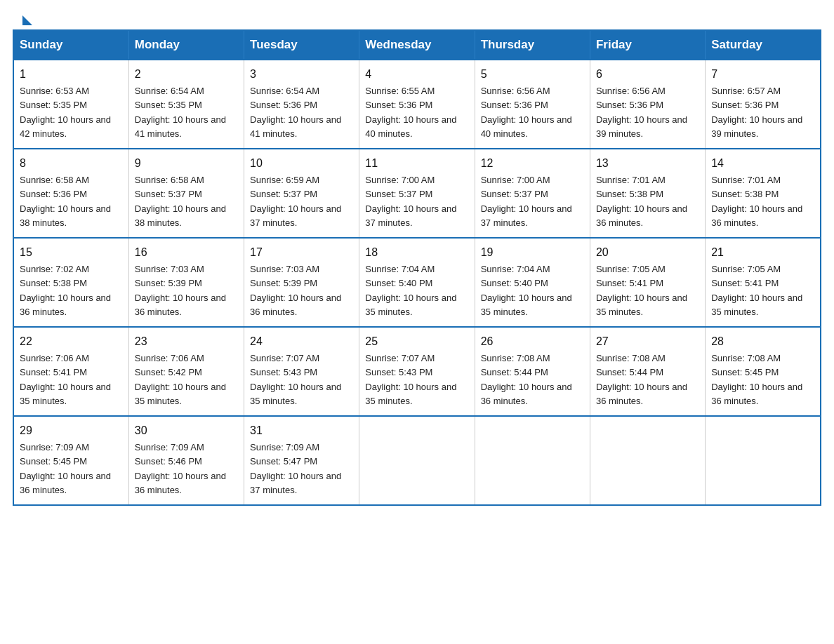  What do you see at coordinates (763, 282) in the screenshot?
I see `calendar-cell: 21 Sunrise: 7:05 AMSunset: 5:41 PMDaylig…` at bounding box center [763, 282].